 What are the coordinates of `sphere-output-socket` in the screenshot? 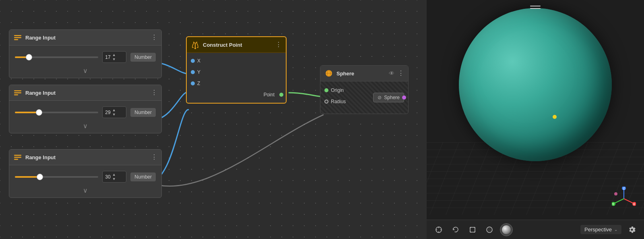 It's located at (404, 98).